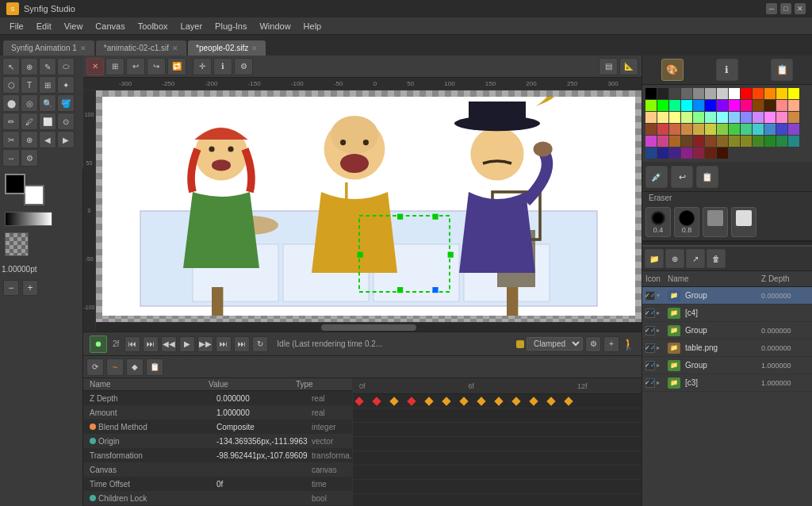 The height and width of the screenshot is (506, 812). What do you see at coordinates (95, 367) in the screenshot?
I see `tl-btn-1: ⟳` at bounding box center [95, 367].